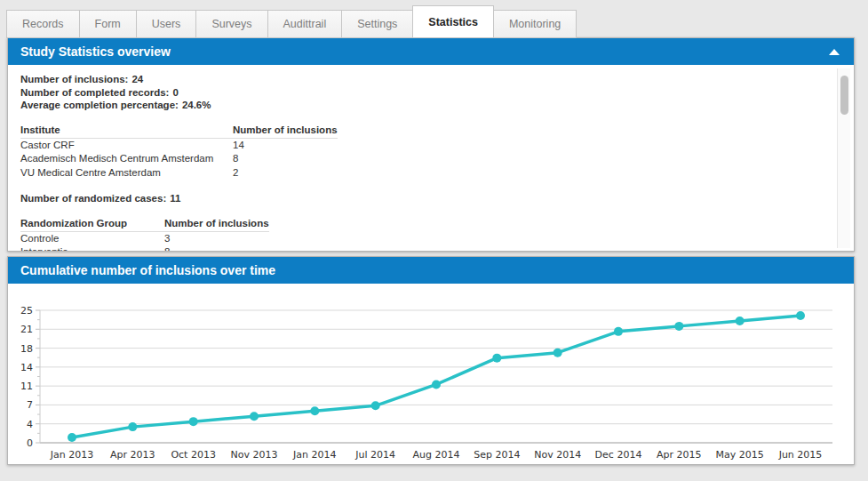 This screenshot has height=481, width=868. Describe the element at coordinates (30, 443) in the screenshot. I see `y-axis-tick-label: 0` at that location.